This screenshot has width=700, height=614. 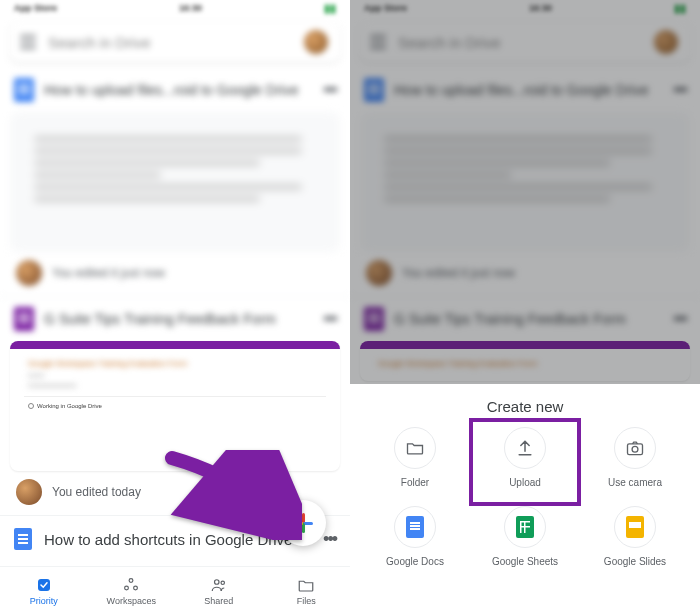 I want to click on files-icon, so click(x=306, y=585).